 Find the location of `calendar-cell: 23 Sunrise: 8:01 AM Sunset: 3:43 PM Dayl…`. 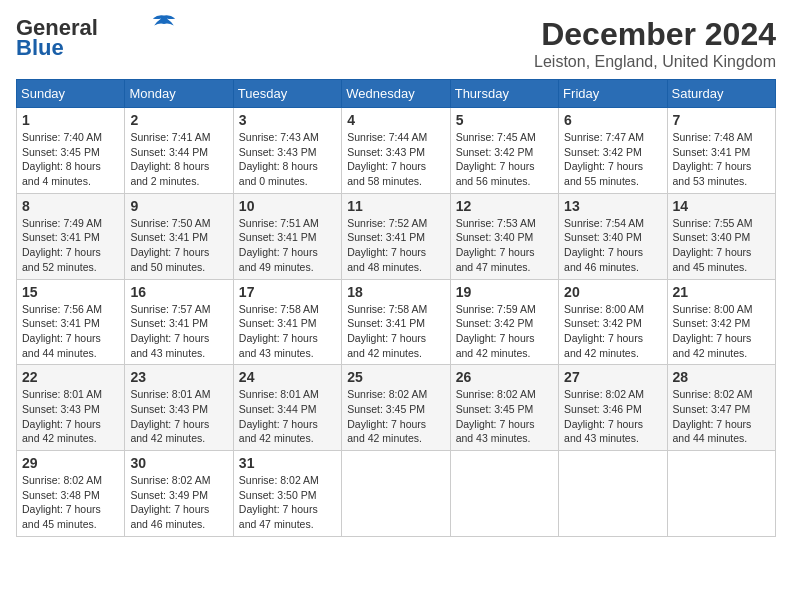

calendar-cell: 23 Sunrise: 8:01 AM Sunset: 3:43 PM Dayl… is located at coordinates (179, 408).